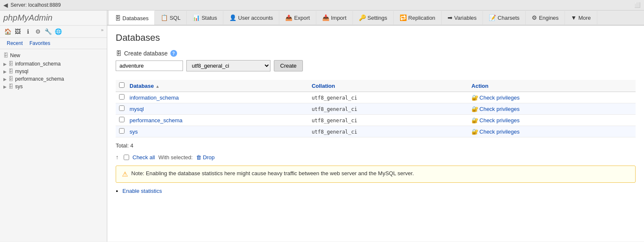 The width and height of the screenshot is (644, 242). I want to click on row-db-name-cell: sys, so click(217, 132).